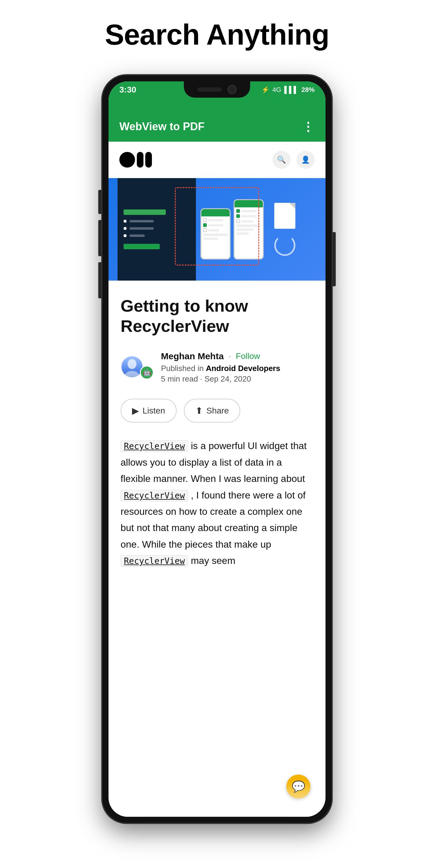  I want to click on author-section: 🤖 Meghan Mehta · Follow Published in, so click(217, 367).